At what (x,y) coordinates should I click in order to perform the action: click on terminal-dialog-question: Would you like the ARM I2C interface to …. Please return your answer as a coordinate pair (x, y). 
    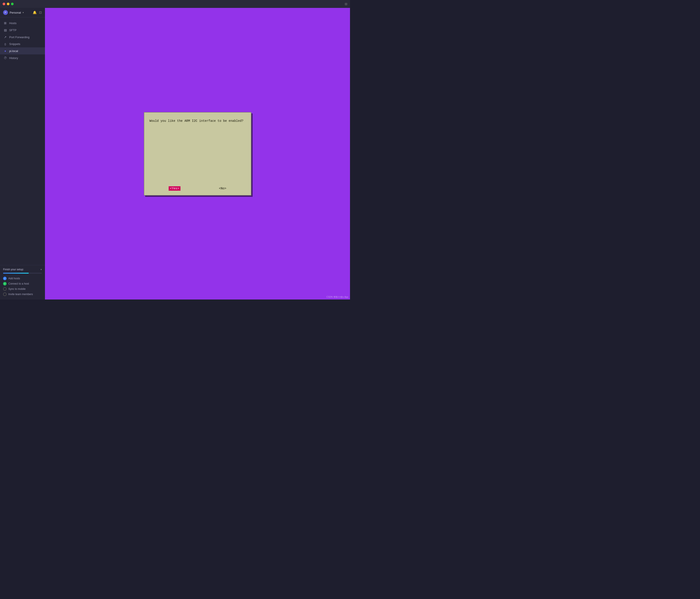
    Looking at the image, I should click on (198, 121).